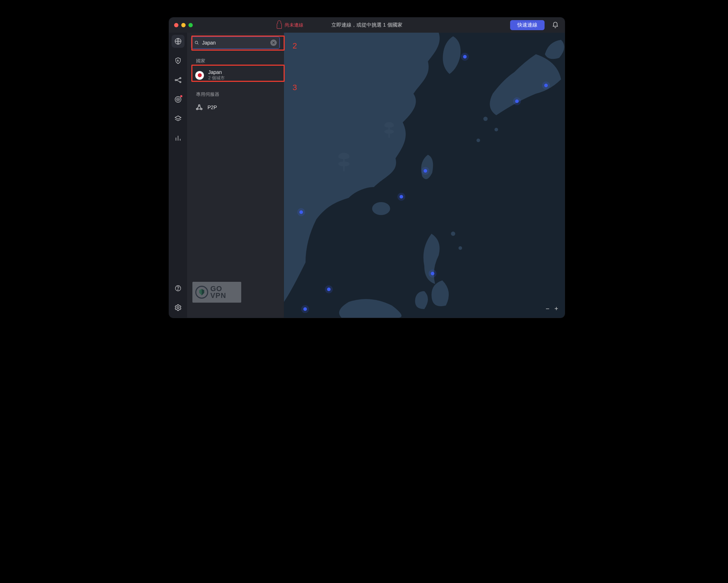  What do you see at coordinates (235, 75) in the screenshot?
I see `country-item-japan: Japan 2 個城市` at bounding box center [235, 75].